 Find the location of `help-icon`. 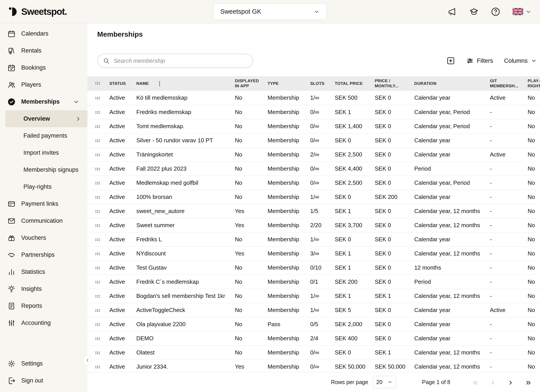

help-icon is located at coordinates (496, 12).